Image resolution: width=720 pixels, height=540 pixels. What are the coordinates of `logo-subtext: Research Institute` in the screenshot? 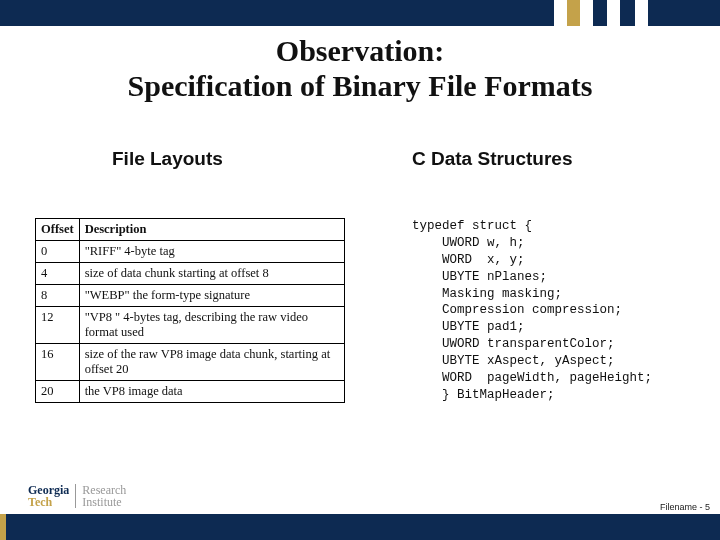 It's located at (104, 496).